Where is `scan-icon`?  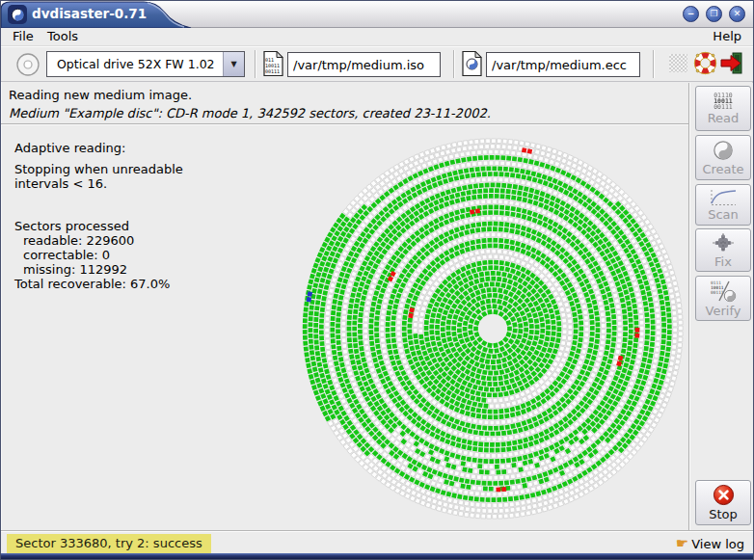
scan-icon is located at coordinates (723, 197).